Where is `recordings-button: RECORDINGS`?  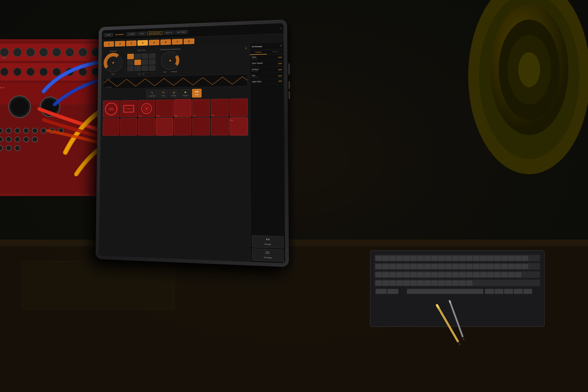
recordings-button: RECORDINGS is located at coordinates (155, 33).